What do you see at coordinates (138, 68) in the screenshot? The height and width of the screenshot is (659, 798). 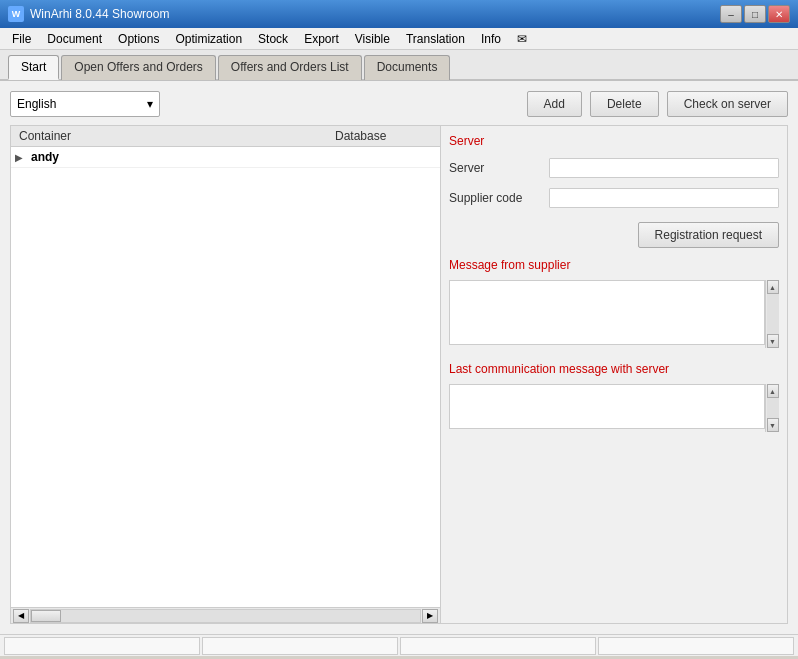 I see `tab-open-offers: Open Offers and Orders` at bounding box center [138, 68].